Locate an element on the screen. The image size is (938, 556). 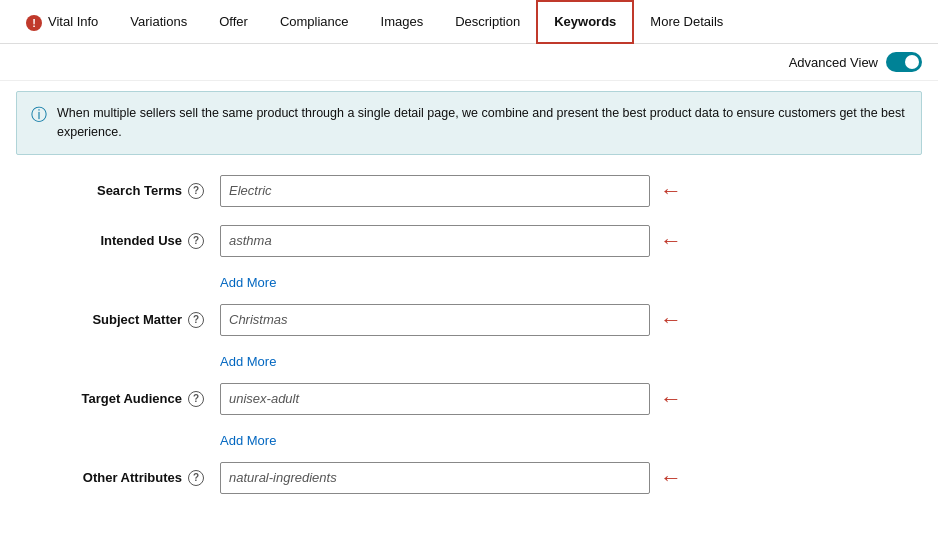
label-col-subject-matter: Subject Matter? is located at coordinates (120, 316).